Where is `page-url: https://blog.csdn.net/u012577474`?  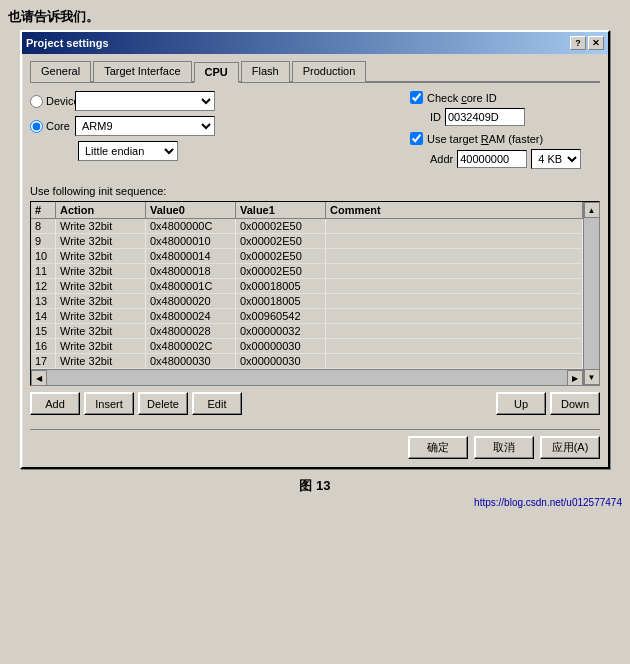 page-url: https://blog.csdn.net/u012577474 is located at coordinates (548, 502).